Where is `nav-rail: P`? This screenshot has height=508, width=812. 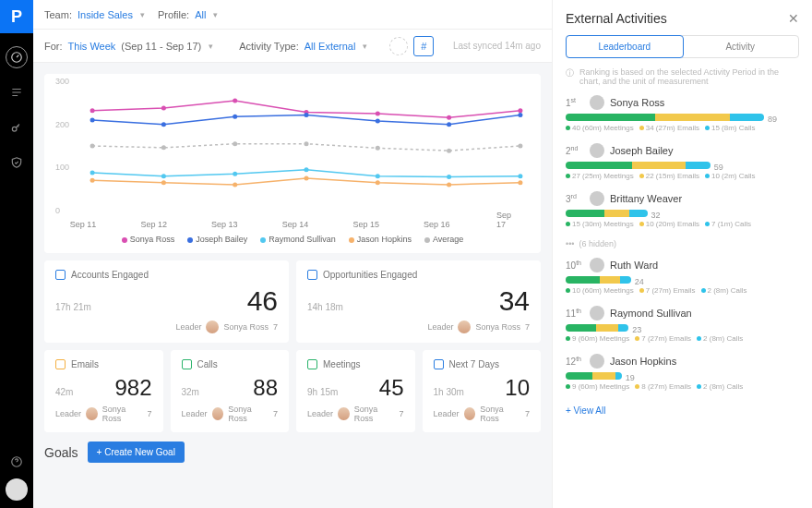
nav-rail: P is located at coordinates (17, 254).